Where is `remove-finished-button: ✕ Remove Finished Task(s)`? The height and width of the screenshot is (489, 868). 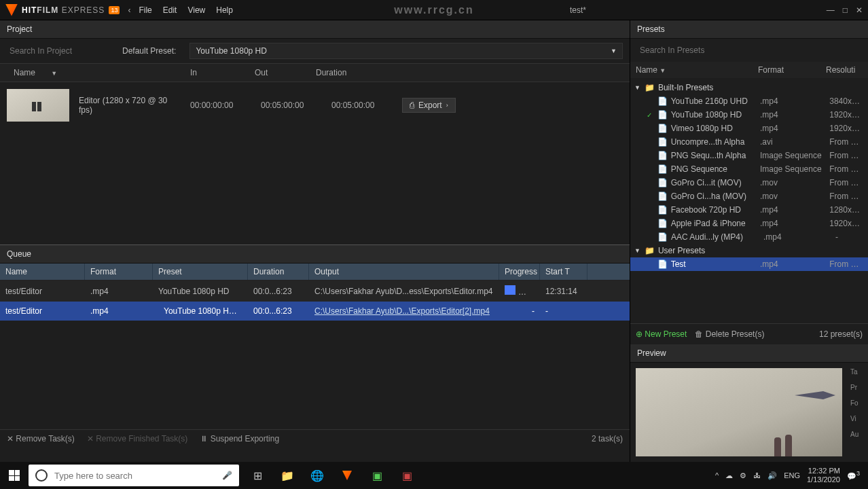 remove-finished-button: ✕ Remove Finished Task(s) is located at coordinates (137, 439).